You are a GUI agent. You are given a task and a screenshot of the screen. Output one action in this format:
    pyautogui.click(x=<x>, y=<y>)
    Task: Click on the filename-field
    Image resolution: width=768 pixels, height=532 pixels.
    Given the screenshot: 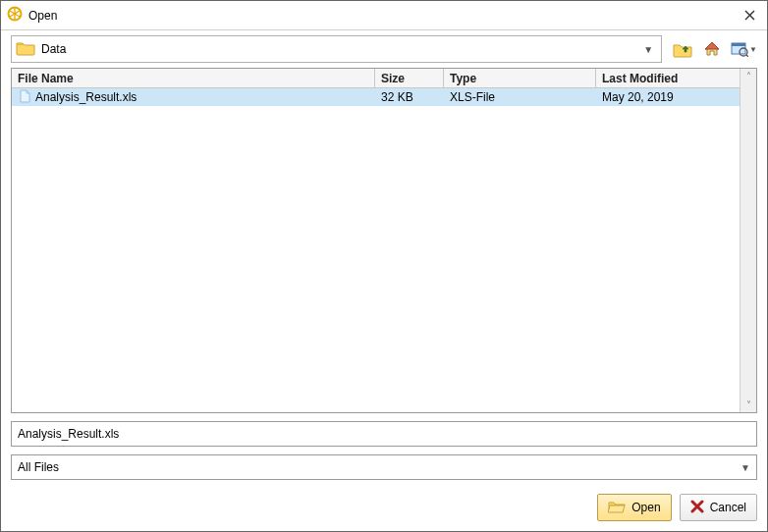 What is the action you would take?
    pyautogui.click(x=384, y=434)
    